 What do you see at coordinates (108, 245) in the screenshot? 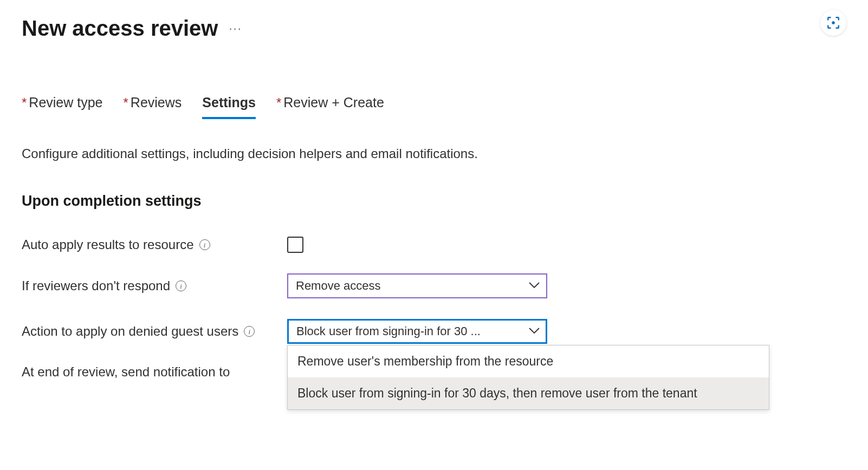
I see `label-text: Auto apply results to resource` at bounding box center [108, 245].